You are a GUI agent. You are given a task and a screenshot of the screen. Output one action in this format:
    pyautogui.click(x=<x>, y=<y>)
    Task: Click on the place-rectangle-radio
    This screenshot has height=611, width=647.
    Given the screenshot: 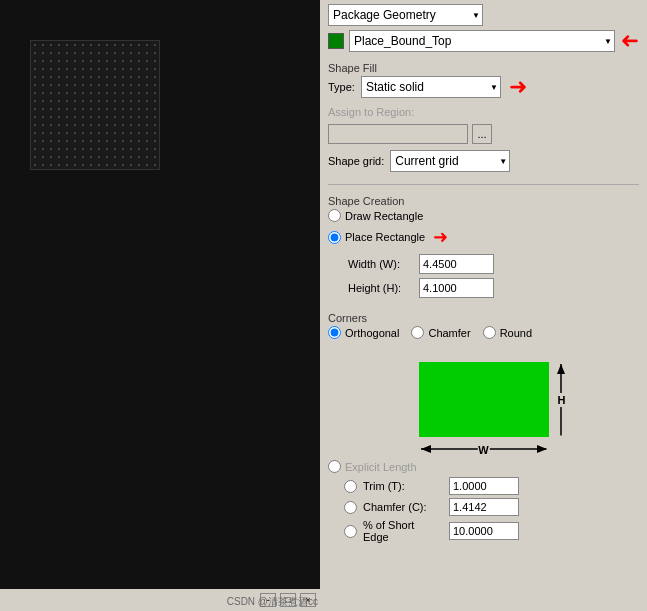 What is the action you would take?
    pyautogui.click(x=334, y=238)
    